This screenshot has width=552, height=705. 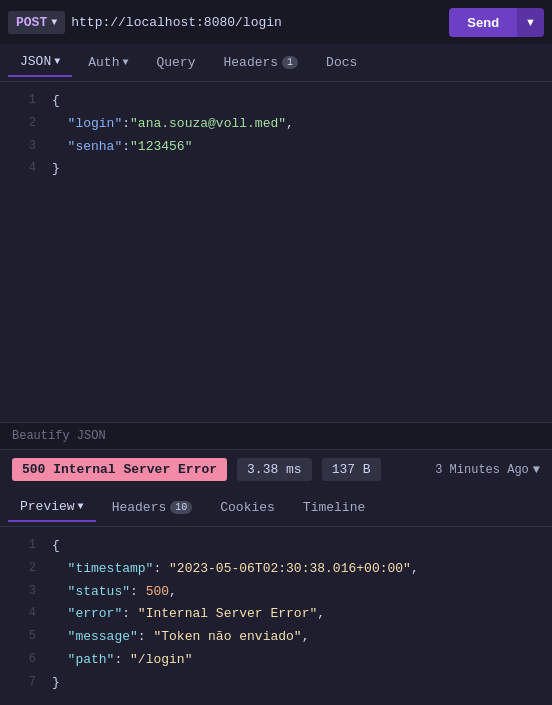 What do you see at coordinates (81, 506) in the screenshot?
I see `response-tab-preview-icon: ▼` at bounding box center [81, 506].